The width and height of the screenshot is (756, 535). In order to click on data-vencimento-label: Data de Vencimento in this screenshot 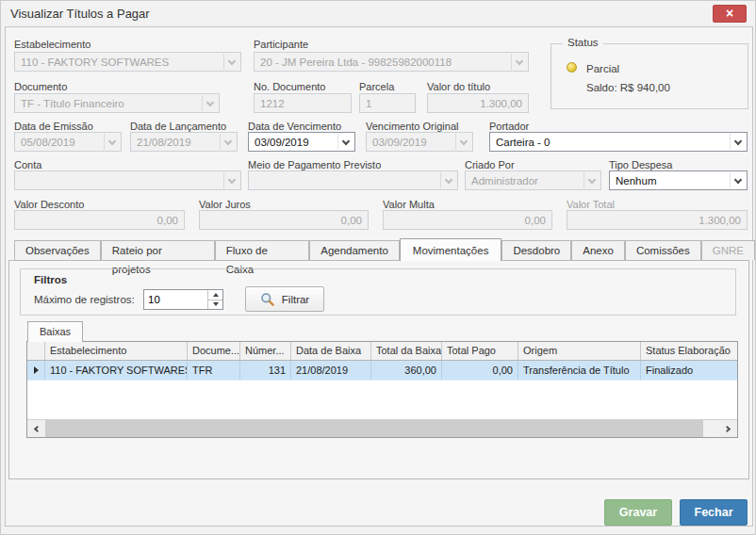, I will do `click(294, 126)`.